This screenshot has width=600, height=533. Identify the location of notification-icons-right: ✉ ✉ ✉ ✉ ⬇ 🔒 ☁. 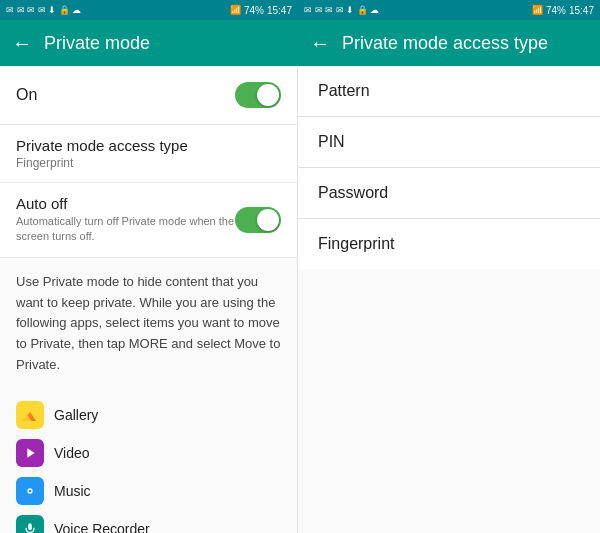
(342, 10).